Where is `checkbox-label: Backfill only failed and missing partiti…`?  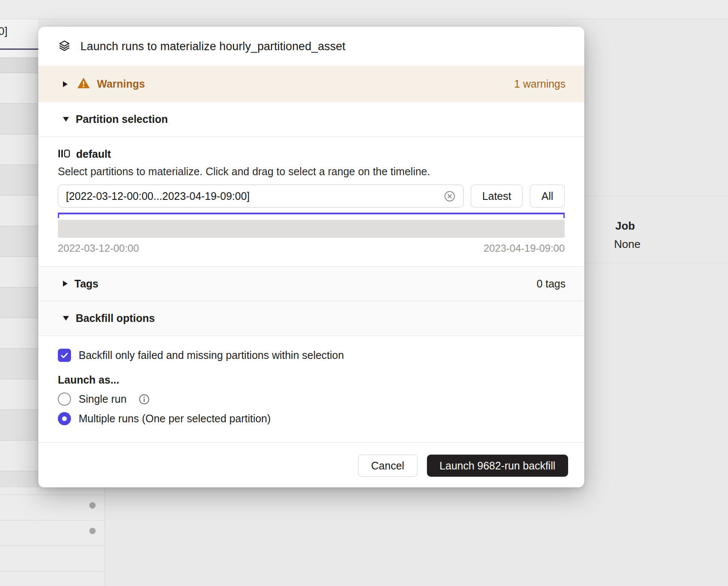 checkbox-label: Backfill only failed and missing partiti… is located at coordinates (211, 356).